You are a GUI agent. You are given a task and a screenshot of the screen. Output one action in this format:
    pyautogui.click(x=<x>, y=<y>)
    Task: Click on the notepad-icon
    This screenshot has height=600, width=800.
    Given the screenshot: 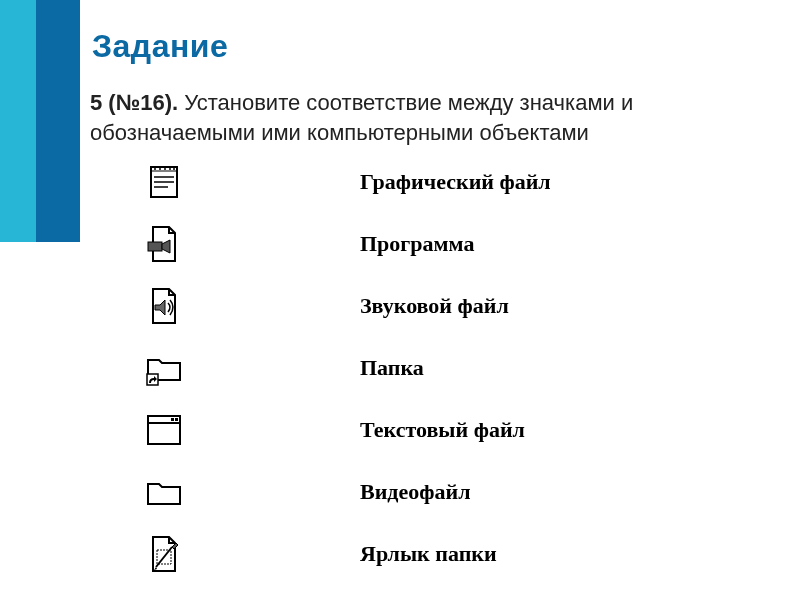 What is the action you would take?
    pyautogui.click(x=164, y=182)
    